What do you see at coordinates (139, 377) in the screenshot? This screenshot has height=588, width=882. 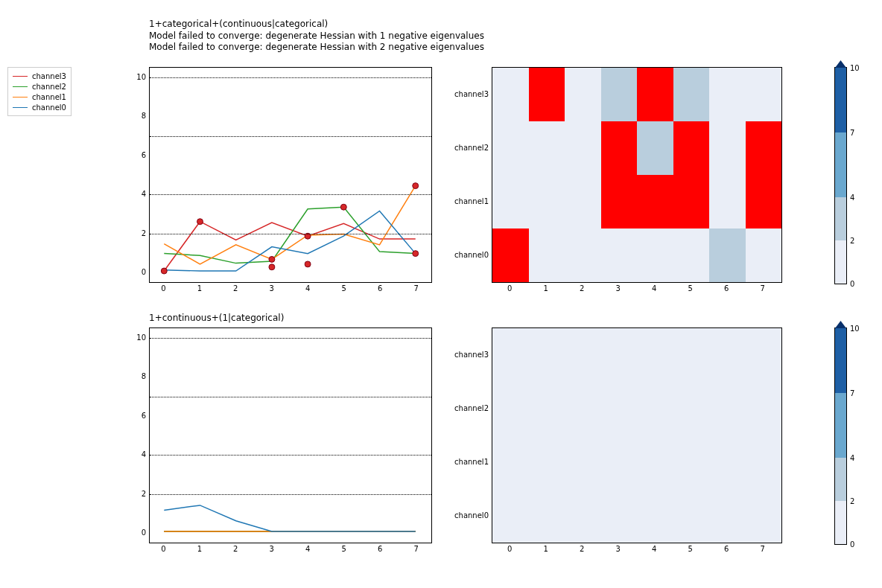 I see `y-tick: 8` at bounding box center [139, 377].